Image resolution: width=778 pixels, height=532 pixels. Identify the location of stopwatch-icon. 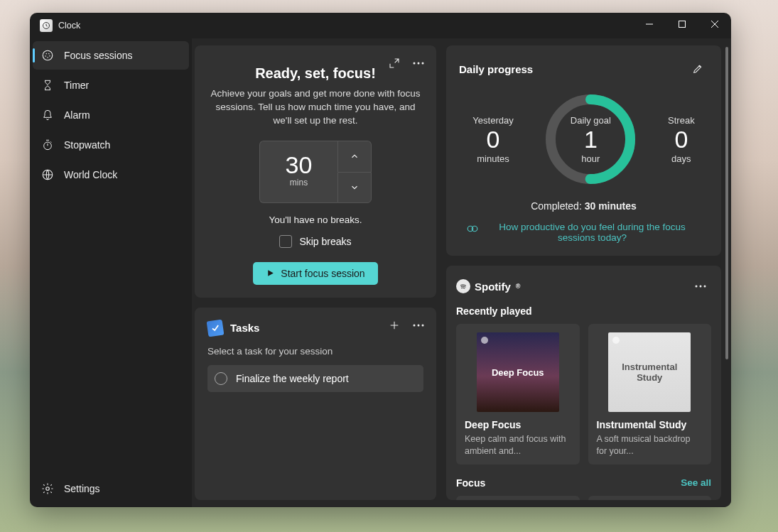
(48, 145).